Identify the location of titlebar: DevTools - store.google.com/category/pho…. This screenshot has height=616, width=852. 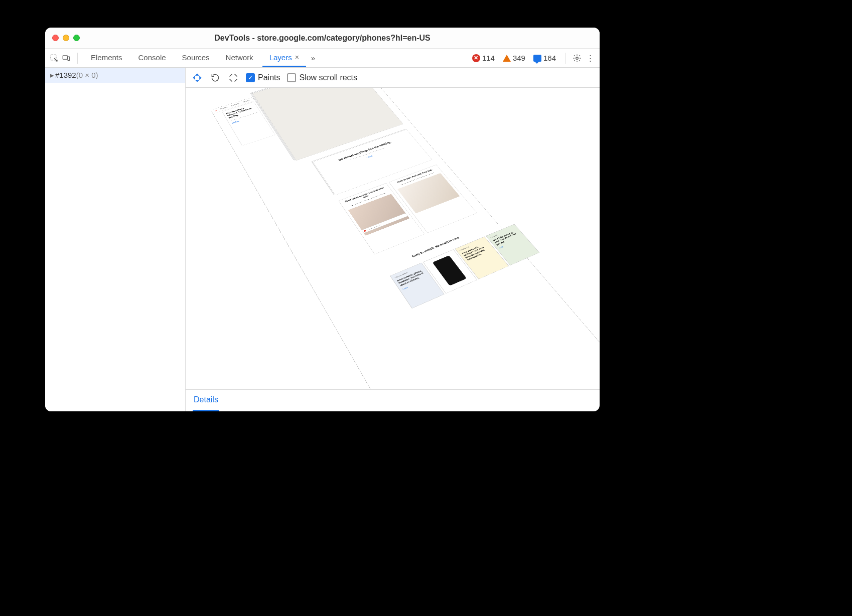
(322, 38).